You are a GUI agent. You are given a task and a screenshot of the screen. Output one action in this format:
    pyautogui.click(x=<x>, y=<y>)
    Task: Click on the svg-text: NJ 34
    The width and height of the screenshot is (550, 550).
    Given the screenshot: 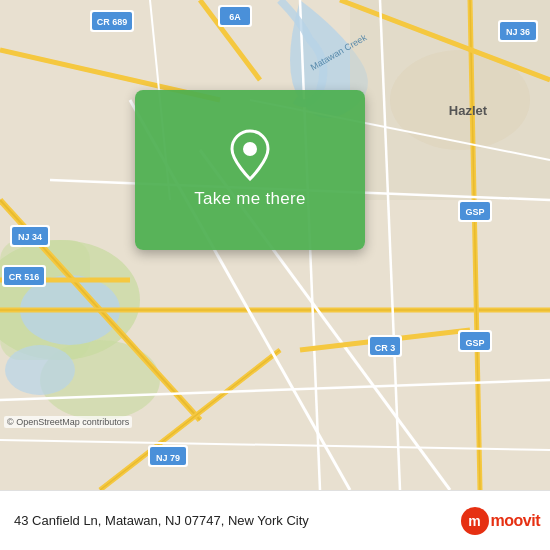 What is the action you would take?
    pyautogui.click(x=30, y=237)
    